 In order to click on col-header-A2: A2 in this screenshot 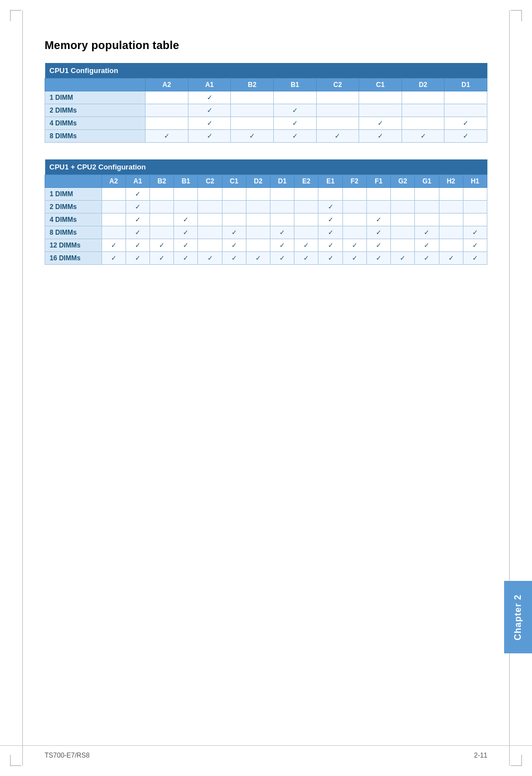, I will do `click(167, 85)`.